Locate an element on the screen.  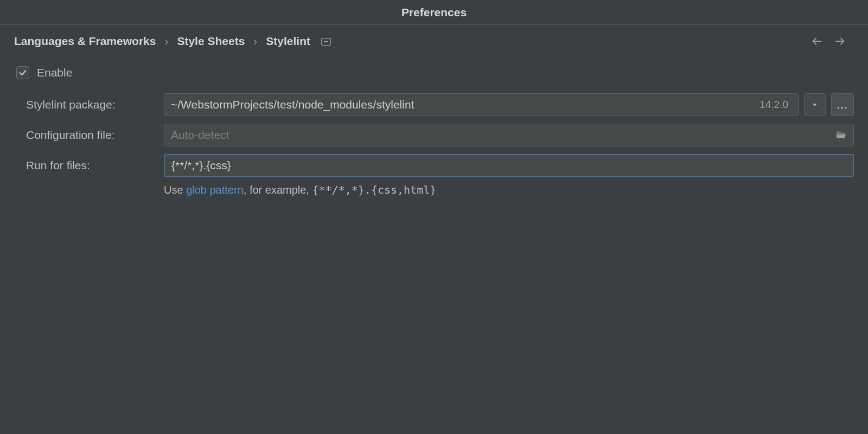
ellipsis-icon: … is located at coordinates (843, 105).